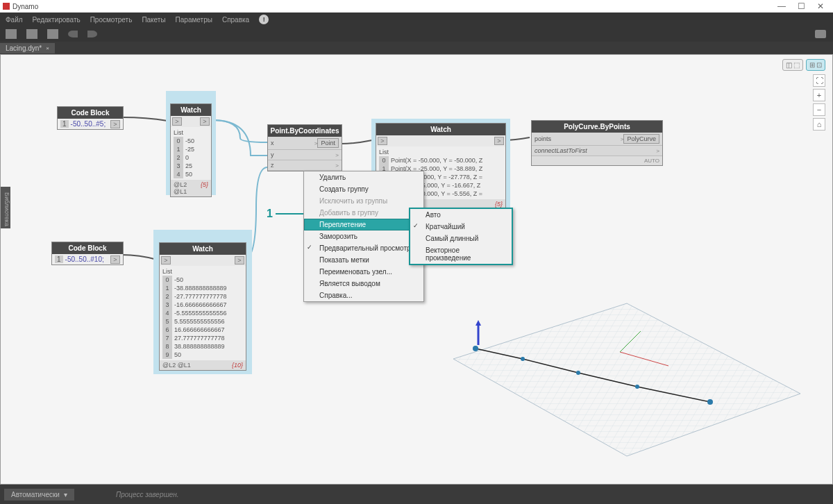  What do you see at coordinates (819, 103) in the screenshot?
I see `nav-buttons: ⛶ + − ⌂` at bounding box center [819, 103].